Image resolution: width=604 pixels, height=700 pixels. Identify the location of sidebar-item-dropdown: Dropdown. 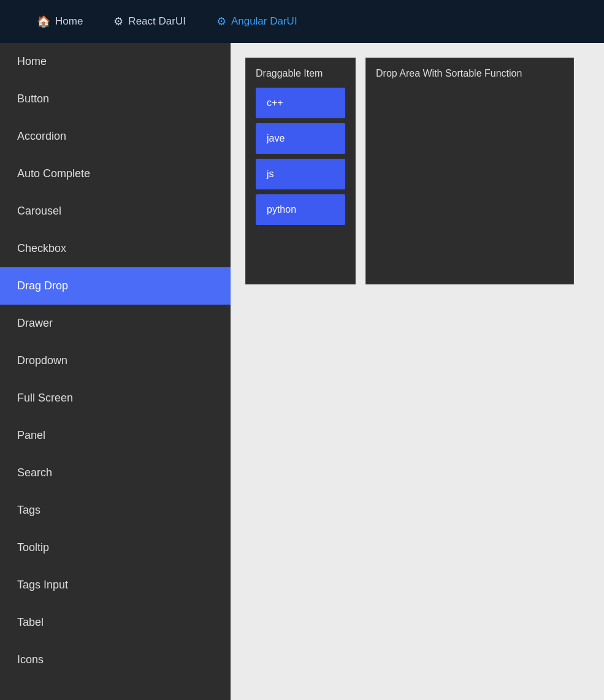
(115, 360).